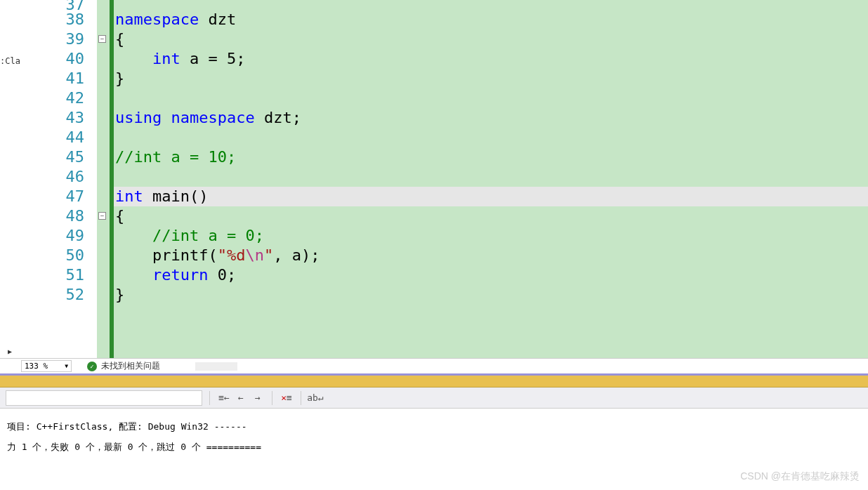  I want to click on code-line: int a = 5;, so click(491, 59).